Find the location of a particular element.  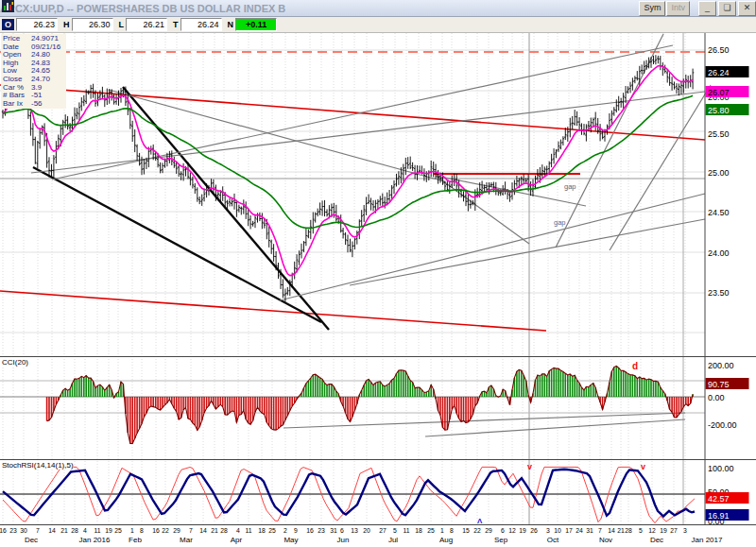

svg-text: Jan 2016 is located at coordinates (94, 540).